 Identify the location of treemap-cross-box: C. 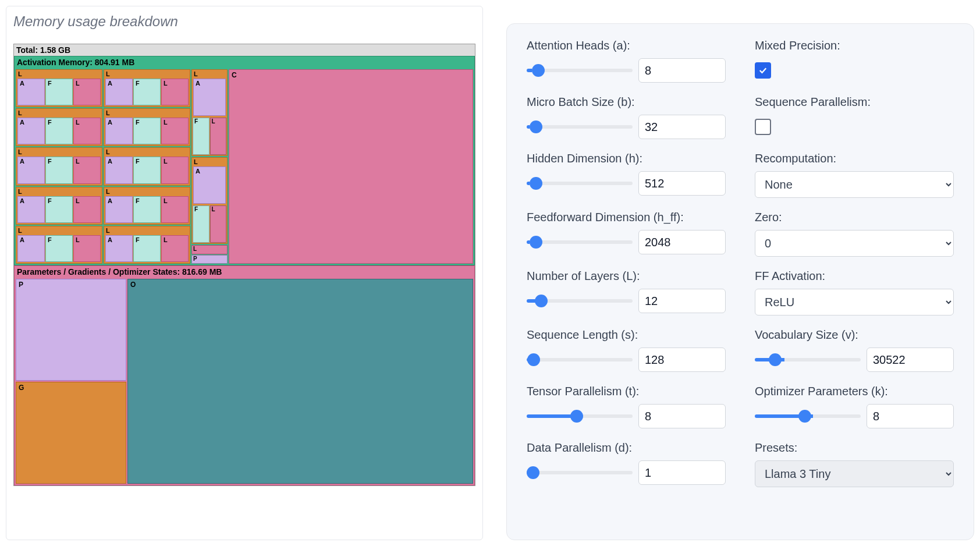
(351, 166).